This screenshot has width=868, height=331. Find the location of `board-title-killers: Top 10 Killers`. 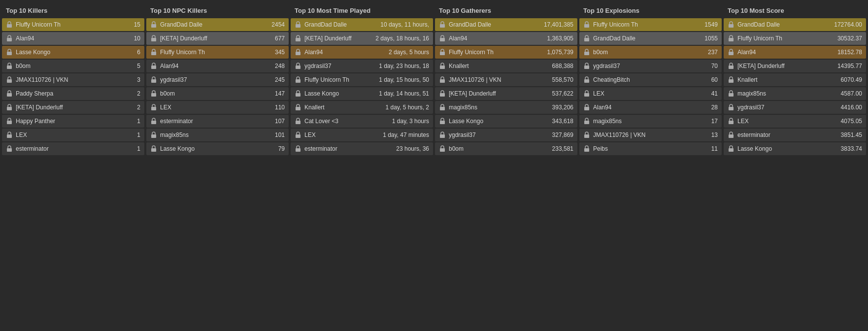

board-title-killers: Top 10 Killers is located at coordinates (73, 11).